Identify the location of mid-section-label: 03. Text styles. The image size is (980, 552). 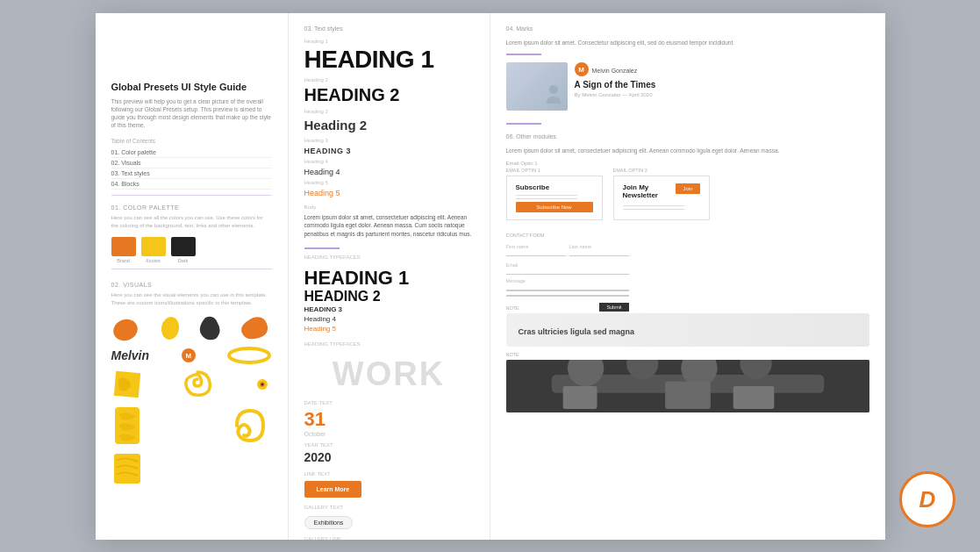
(390, 28).